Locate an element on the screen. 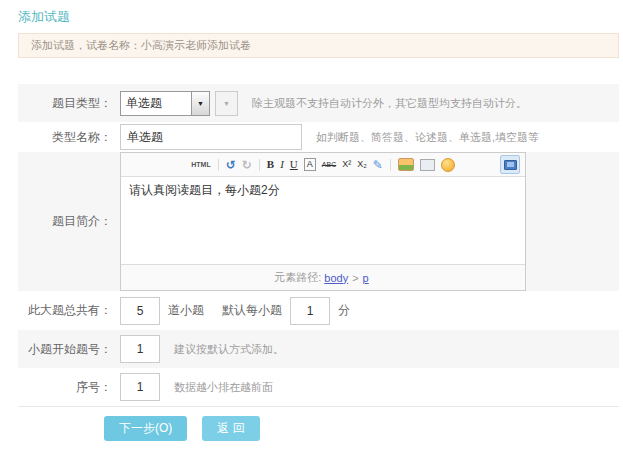 The image size is (623, 455). bold-button: B is located at coordinates (270, 164).